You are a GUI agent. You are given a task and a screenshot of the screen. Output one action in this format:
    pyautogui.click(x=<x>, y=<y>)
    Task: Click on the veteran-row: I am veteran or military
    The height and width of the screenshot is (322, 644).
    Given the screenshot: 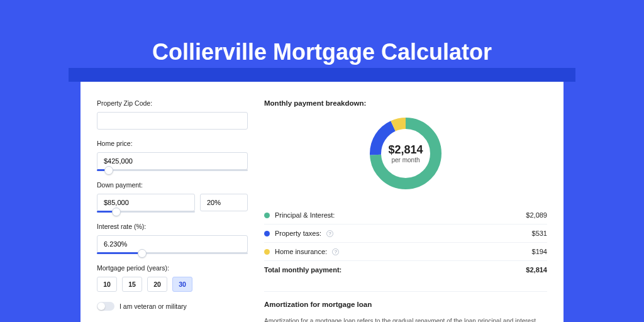 What is the action you would take?
    pyautogui.click(x=172, y=306)
    